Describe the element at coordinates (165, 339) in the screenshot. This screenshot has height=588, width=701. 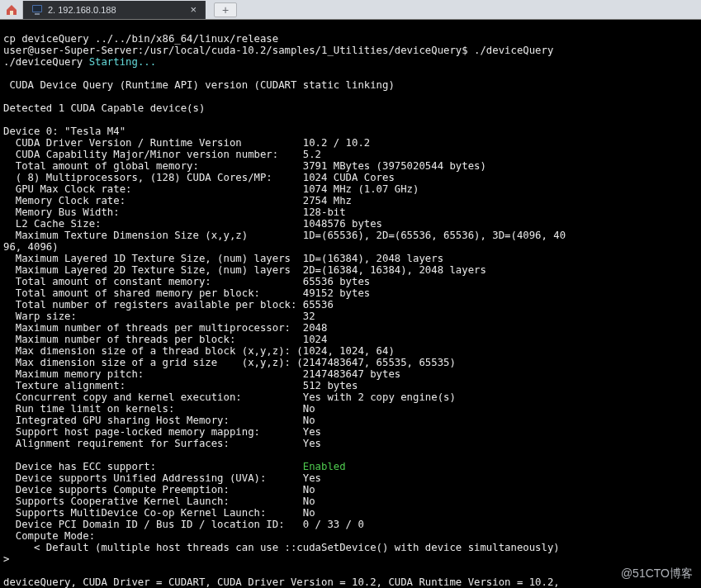
I see `term-line: Maximum number of threads per block: 102…` at that location.